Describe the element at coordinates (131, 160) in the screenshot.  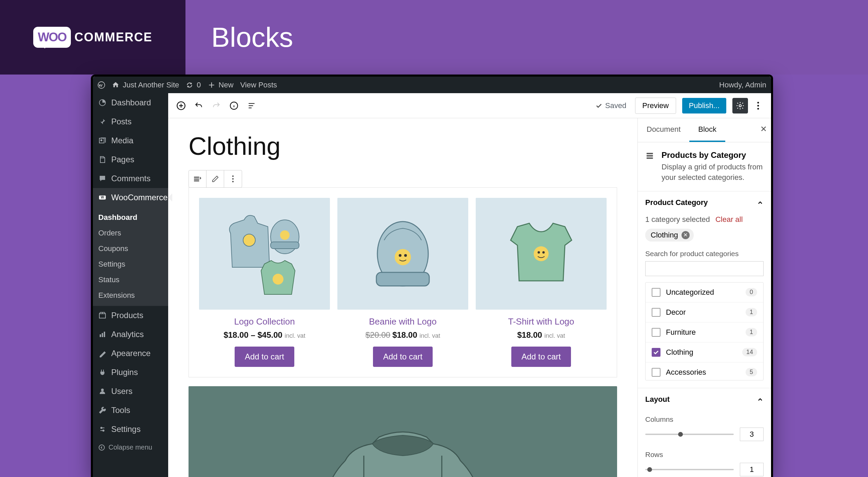
I see `sidebar-item-pages: Pages` at that location.